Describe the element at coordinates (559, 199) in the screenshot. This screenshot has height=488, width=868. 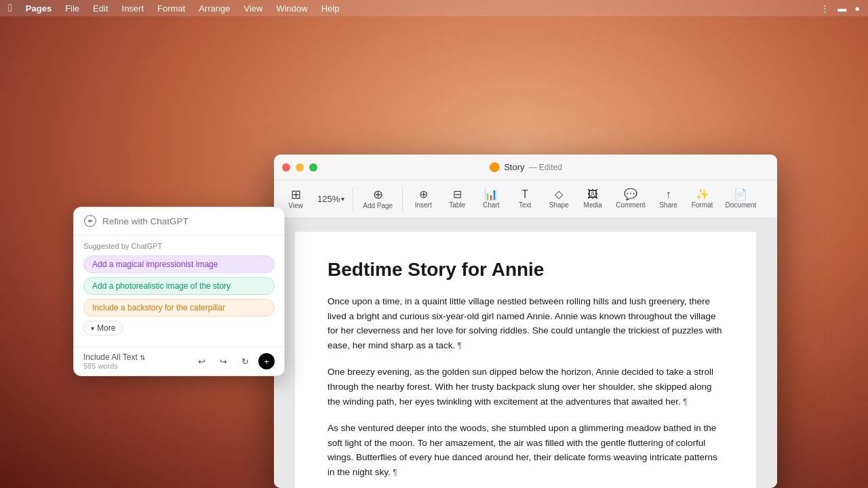
I see `toolbar-shape-btn: ◇ Shape` at that location.